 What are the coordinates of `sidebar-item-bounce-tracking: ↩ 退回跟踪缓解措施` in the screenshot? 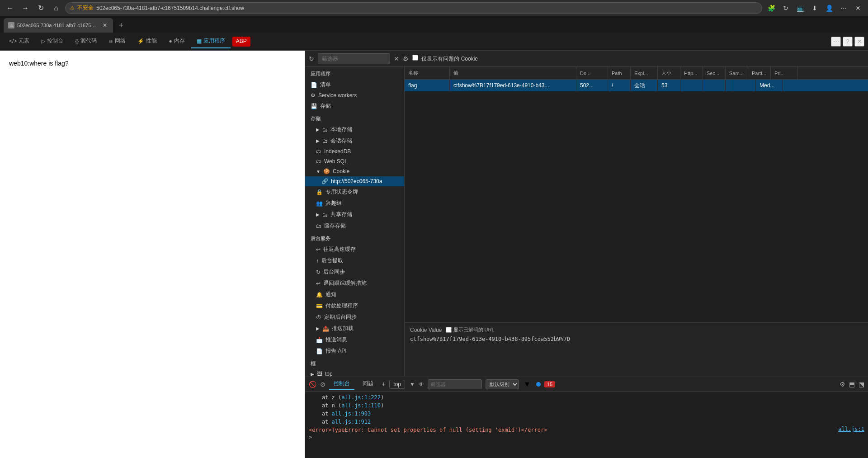 It's located at (354, 283).